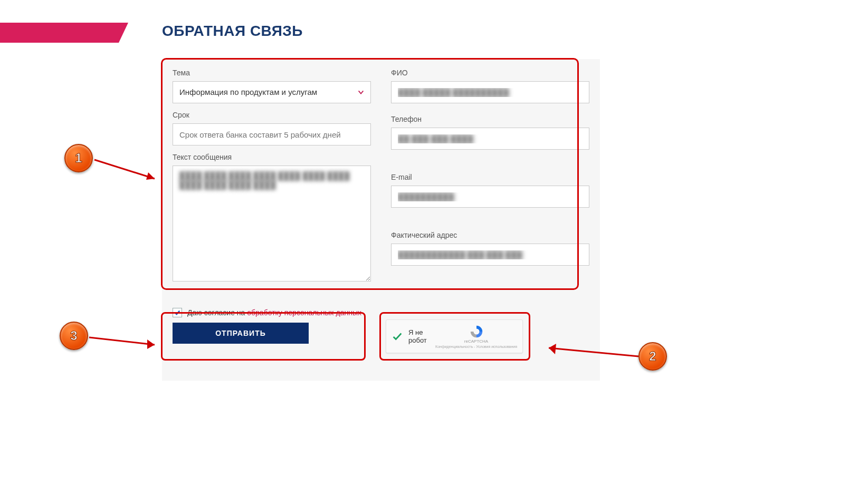  I want to click on phone-label: Телефон, so click(490, 119).